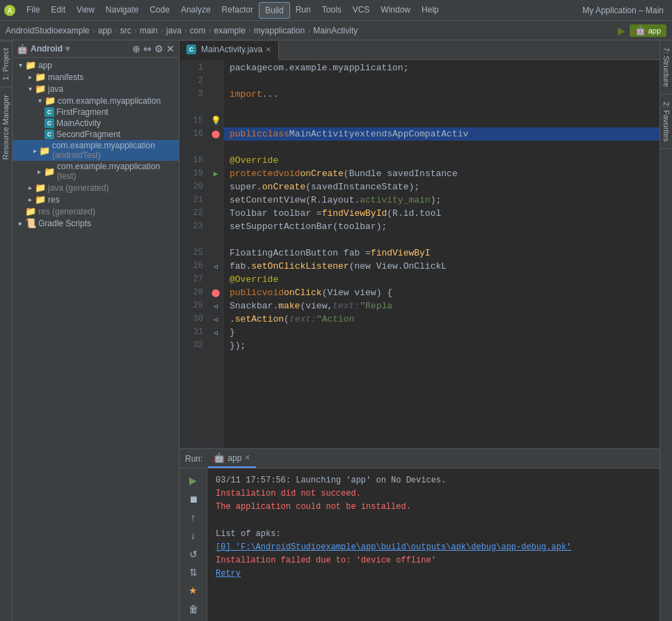  I want to click on tree-item-java-generated: ▸ 📁 java (generated), so click(96, 188).